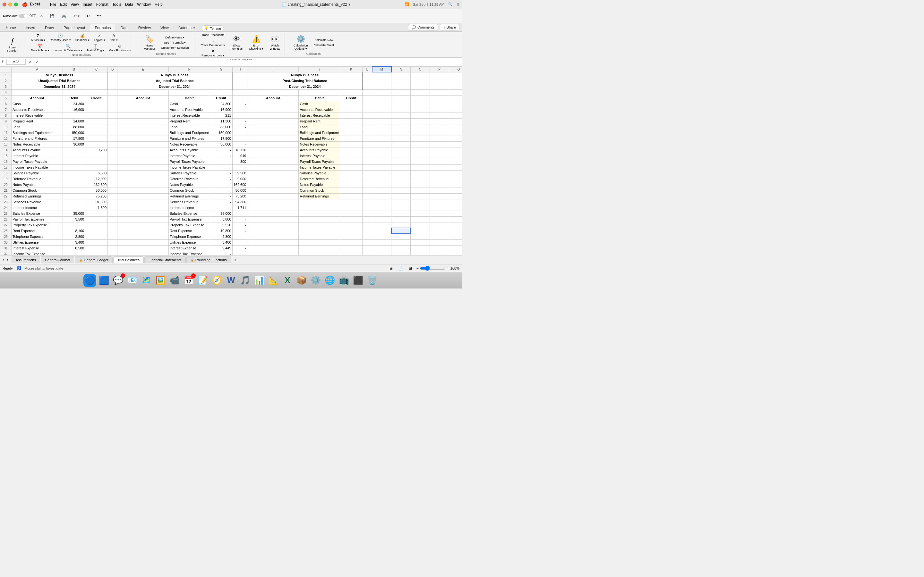 The height and width of the screenshot is (577, 924). Describe the element at coordinates (16, 62) in the screenshot. I see `cell-reference-input` at that location.